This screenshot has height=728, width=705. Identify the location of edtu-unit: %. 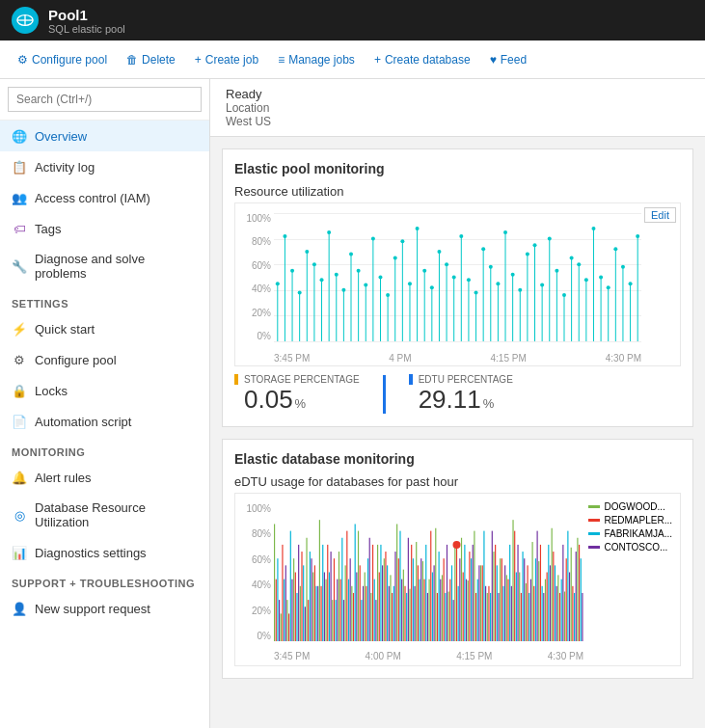
(489, 403).